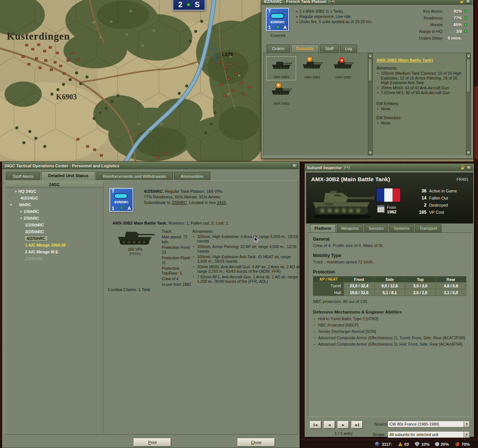 Image resolution: width=478 pixels, height=448 pixels. What do you see at coordinates (357, 425) in the screenshot?
I see `last-entry-button: ▶` at bounding box center [357, 425].